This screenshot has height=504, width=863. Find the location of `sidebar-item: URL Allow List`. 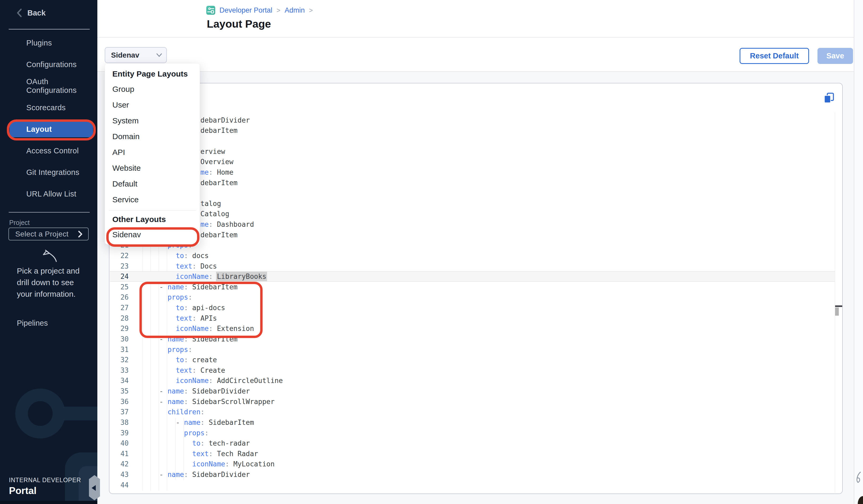

sidebar-item: URL Allow List is located at coordinates (49, 194).